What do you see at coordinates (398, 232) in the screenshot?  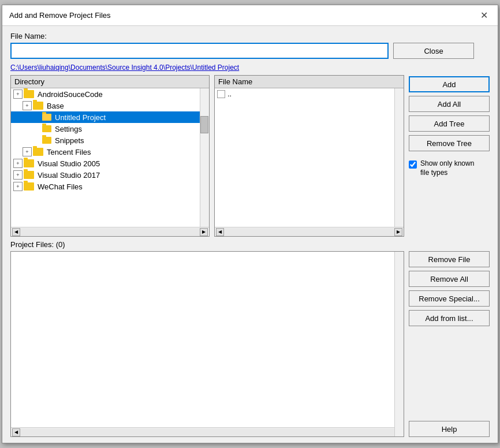 I see `file-hscroll-right: ▶` at bounding box center [398, 232].